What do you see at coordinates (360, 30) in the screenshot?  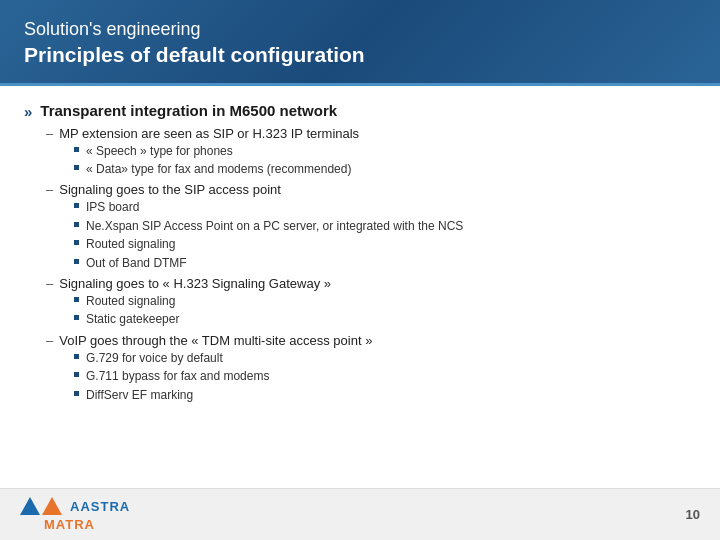 I see `header-title-main: Solution's engineering` at bounding box center [360, 30].